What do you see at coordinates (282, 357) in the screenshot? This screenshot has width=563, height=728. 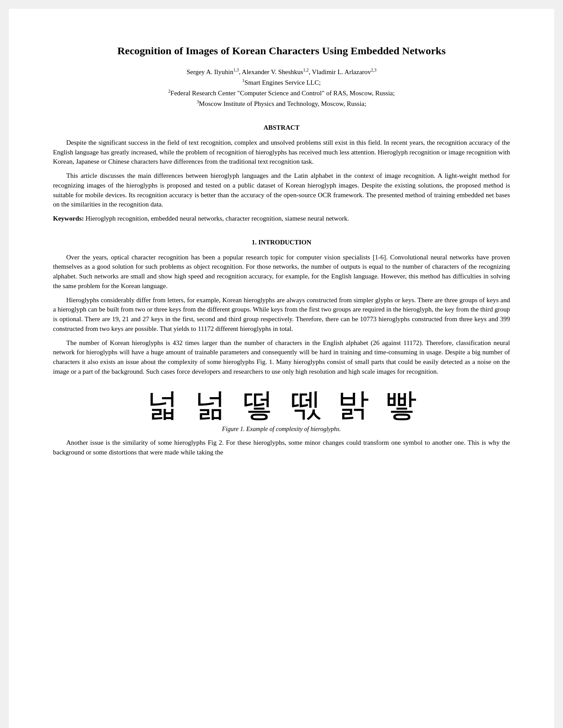 I see `section1-paragraph-3: The number of Korean hieroglyphs is 432 …` at bounding box center [282, 357].